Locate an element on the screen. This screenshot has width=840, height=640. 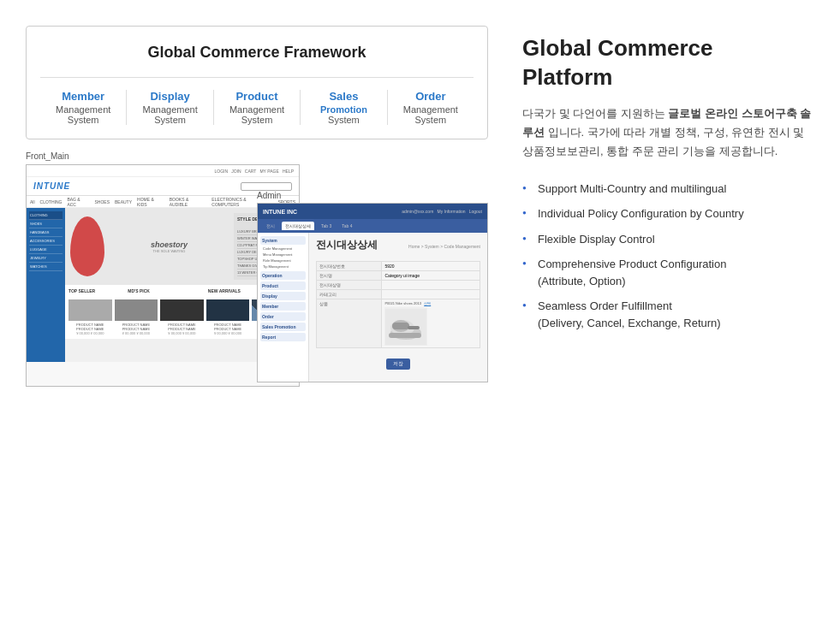
form-row-2: 전시명 Category ui image is located at coordinates (399, 276).